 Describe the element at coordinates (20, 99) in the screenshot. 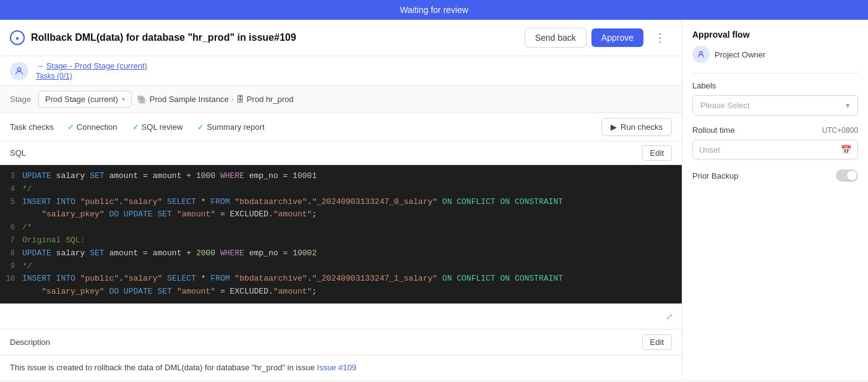

I see `stage-label: Stage` at that location.